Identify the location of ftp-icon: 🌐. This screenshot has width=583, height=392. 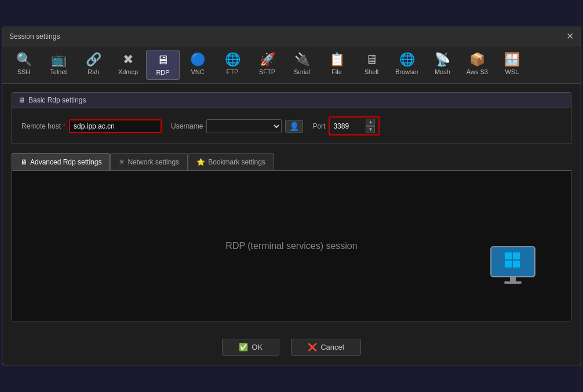
(233, 60).